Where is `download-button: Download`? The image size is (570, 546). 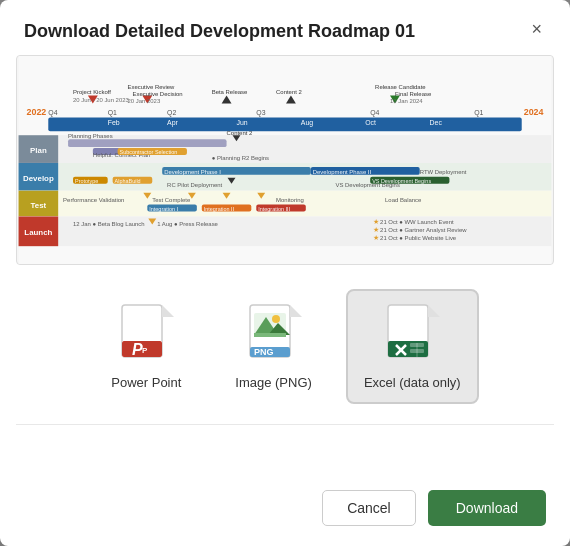
download-button: Download is located at coordinates (487, 508).